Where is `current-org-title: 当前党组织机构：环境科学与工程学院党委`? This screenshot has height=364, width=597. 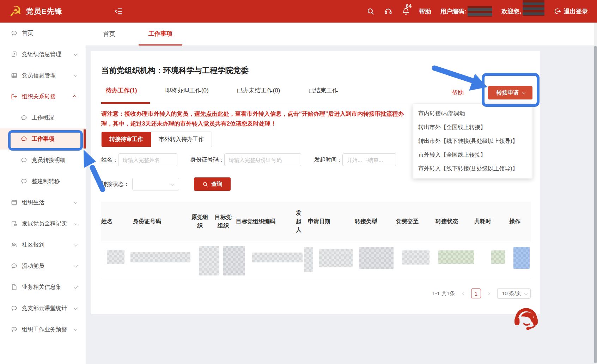
current-org-title: 当前党组织机构：环境科学与工程学院党委 is located at coordinates (175, 71).